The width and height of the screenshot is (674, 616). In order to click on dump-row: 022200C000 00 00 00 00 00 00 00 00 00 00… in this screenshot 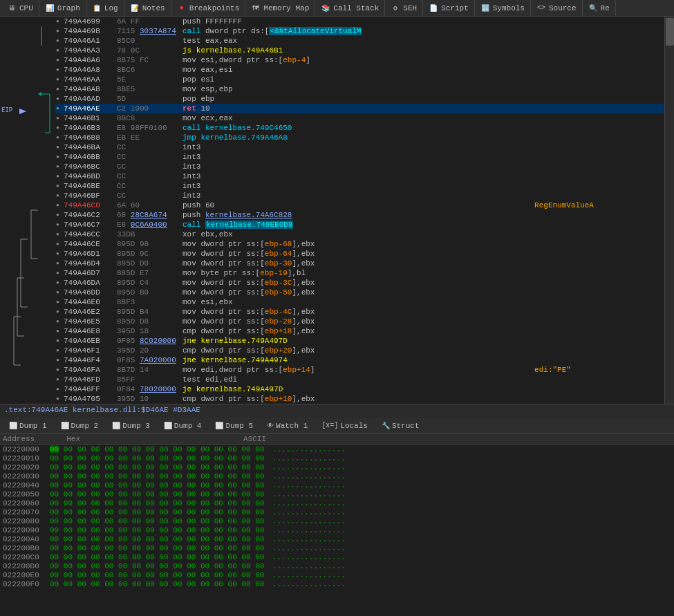, I will do `click(337, 557)`.